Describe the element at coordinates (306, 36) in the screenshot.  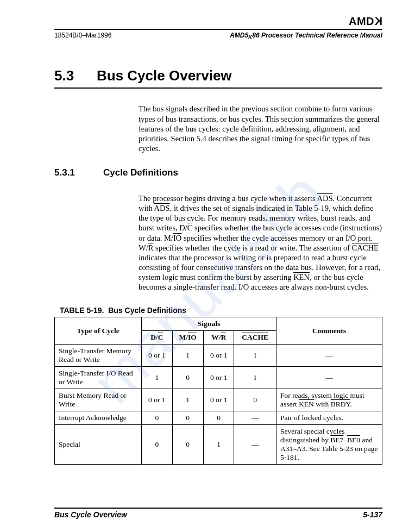
I see `manual-title: AMD5K86 Processor Technical Reference Ma…` at that location.